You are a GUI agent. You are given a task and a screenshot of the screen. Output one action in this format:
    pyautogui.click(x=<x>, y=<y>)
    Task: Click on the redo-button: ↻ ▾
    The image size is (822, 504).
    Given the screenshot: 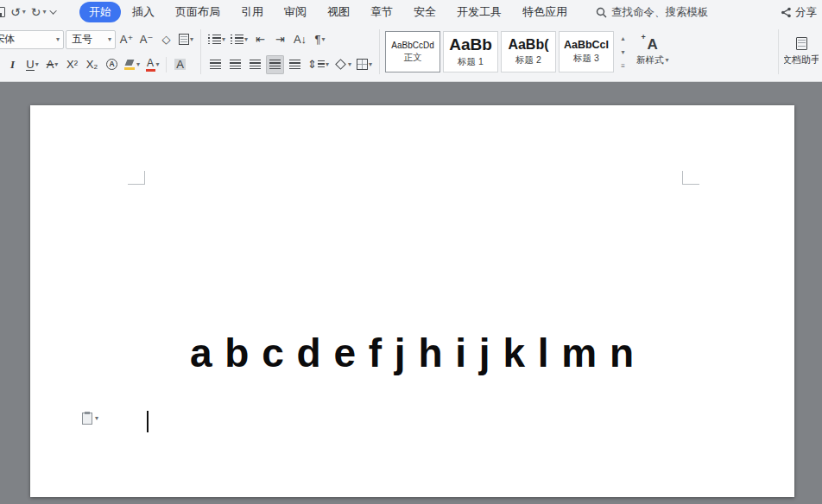 What is the action you would take?
    pyautogui.click(x=39, y=12)
    